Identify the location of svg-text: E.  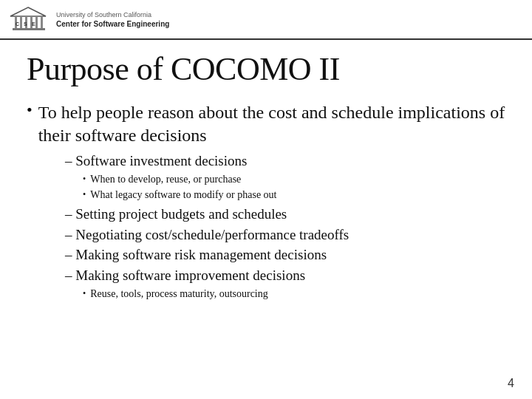
(34, 24).